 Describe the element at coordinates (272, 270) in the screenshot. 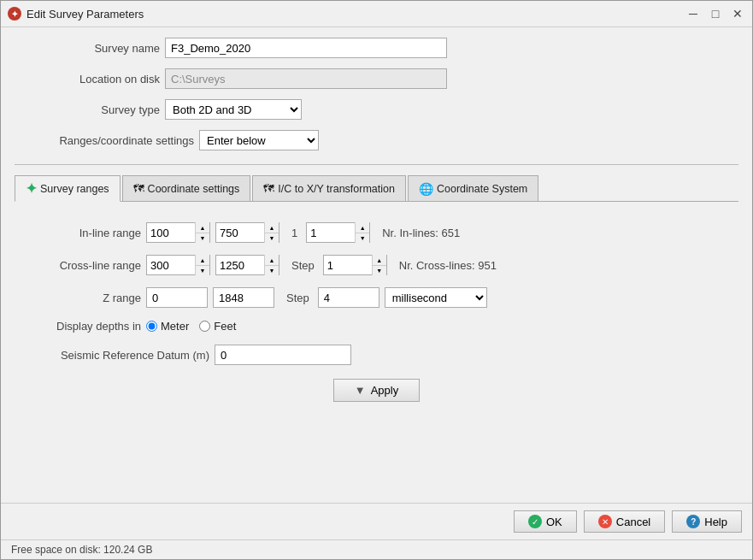

I see `crossline-end-down: ▼` at that location.